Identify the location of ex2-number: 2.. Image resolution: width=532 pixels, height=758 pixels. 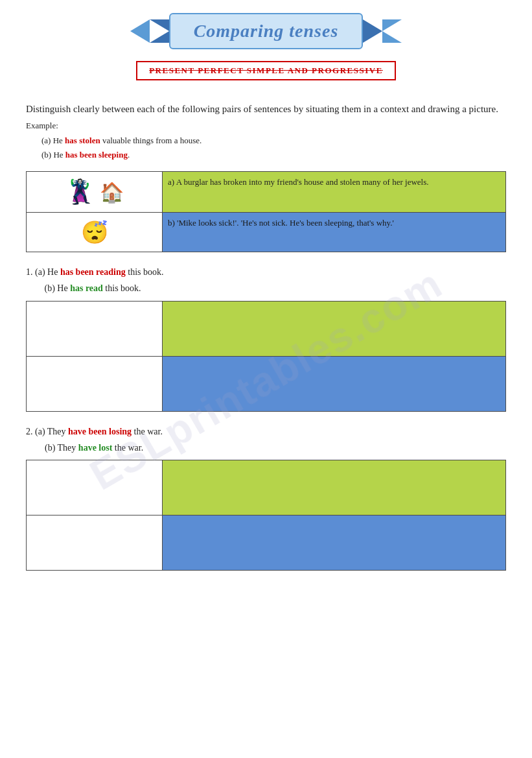
(30, 432).